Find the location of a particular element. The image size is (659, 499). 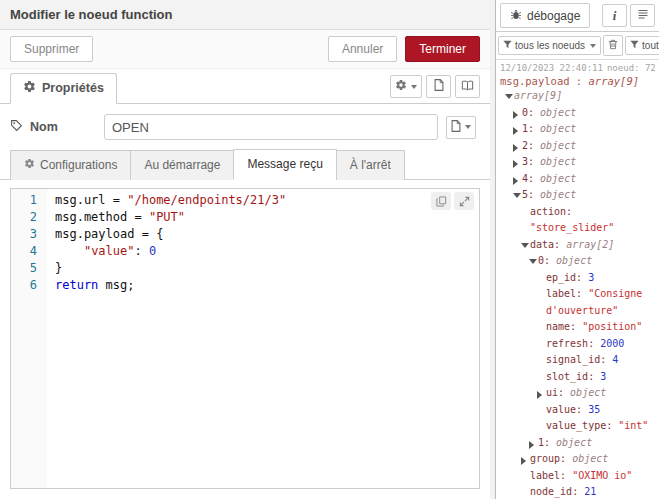

tree-row: value_type: "int" is located at coordinates (578, 426).